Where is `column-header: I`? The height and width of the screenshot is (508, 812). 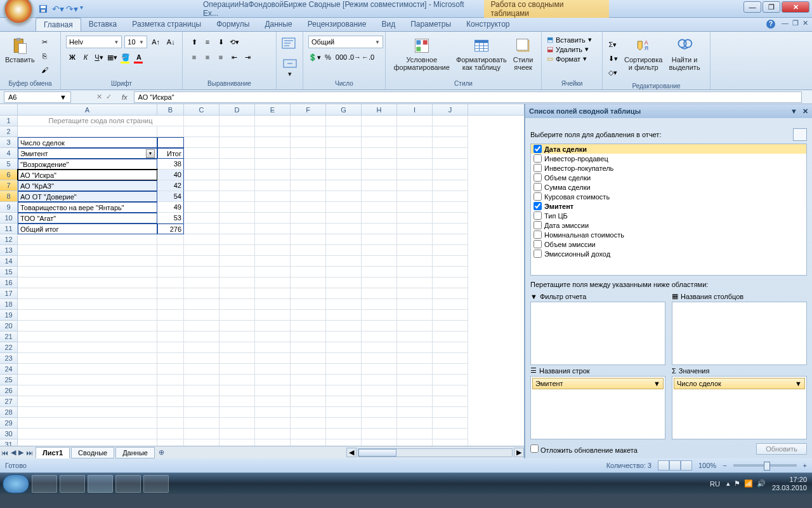 column-header: I is located at coordinates (415, 109).